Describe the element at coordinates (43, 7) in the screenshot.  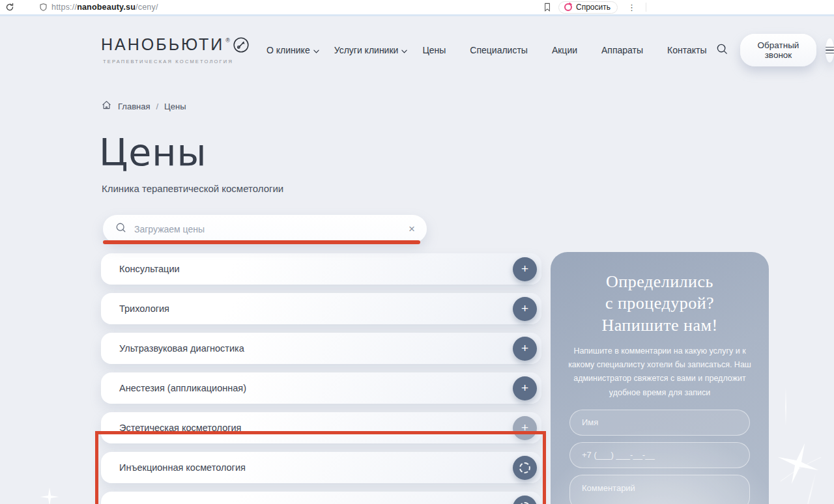
I see `shield-icon` at that location.